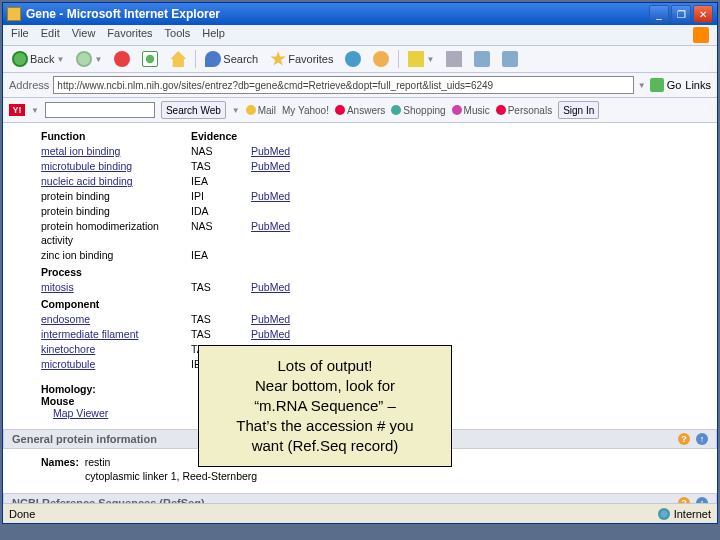  What do you see at coordinates (360, 498) in the screenshot?
I see `band-refseq: NCBI Reference Sequences (RefSeq) ?↑` at bounding box center [360, 498].